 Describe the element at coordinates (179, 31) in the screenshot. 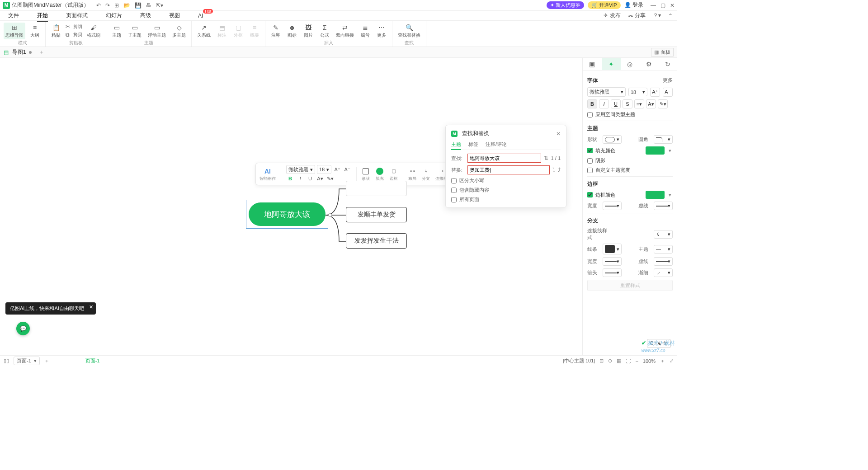

I see `tool-multi-topic: ◇多主题` at that location.